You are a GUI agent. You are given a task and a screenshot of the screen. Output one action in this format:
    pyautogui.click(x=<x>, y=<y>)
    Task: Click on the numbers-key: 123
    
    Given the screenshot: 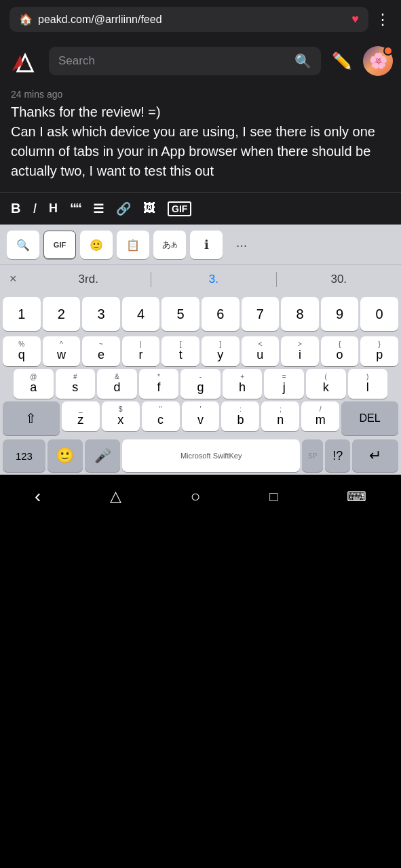 What is the action you would take?
    pyautogui.click(x=24, y=456)
    